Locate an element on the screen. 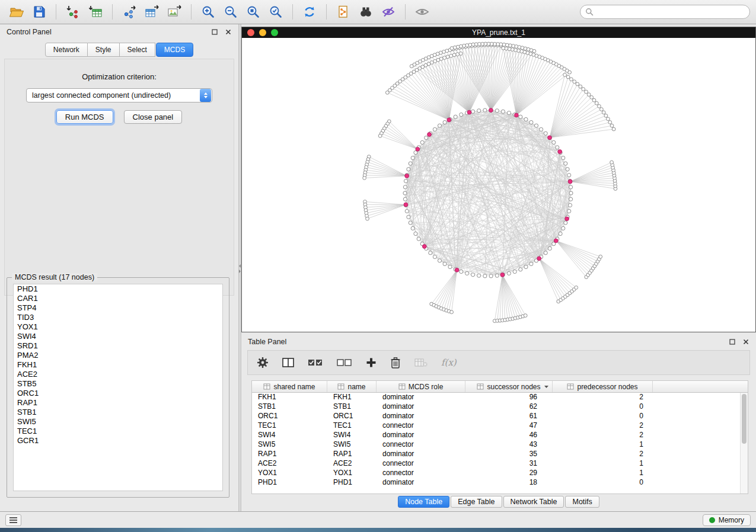 The image size is (756, 532). result-node: SWI4 is located at coordinates (118, 336).